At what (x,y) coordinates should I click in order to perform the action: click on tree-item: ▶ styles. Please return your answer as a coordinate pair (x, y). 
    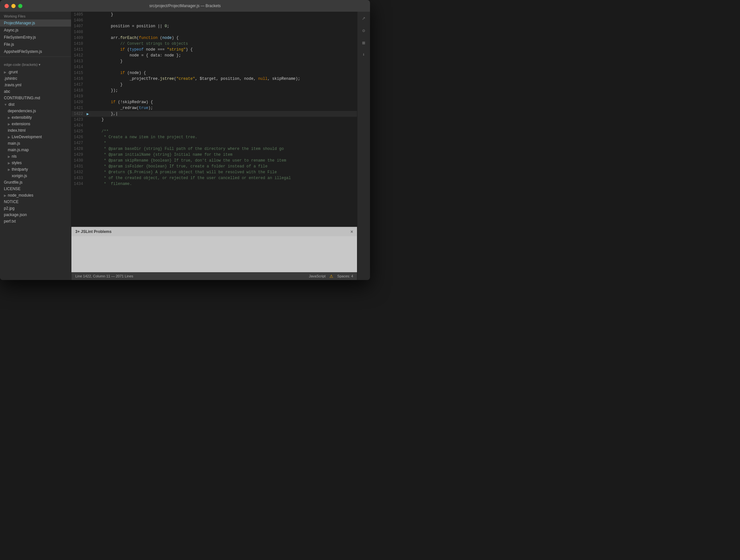
    Looking at the image, I should click on (35, 163).